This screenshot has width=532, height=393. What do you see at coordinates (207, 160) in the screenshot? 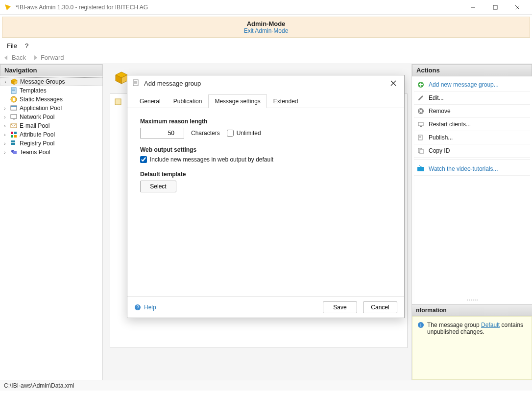
I see `include-web-output-label: Include new messages in web output by de…` at bounding box center [207, 160].